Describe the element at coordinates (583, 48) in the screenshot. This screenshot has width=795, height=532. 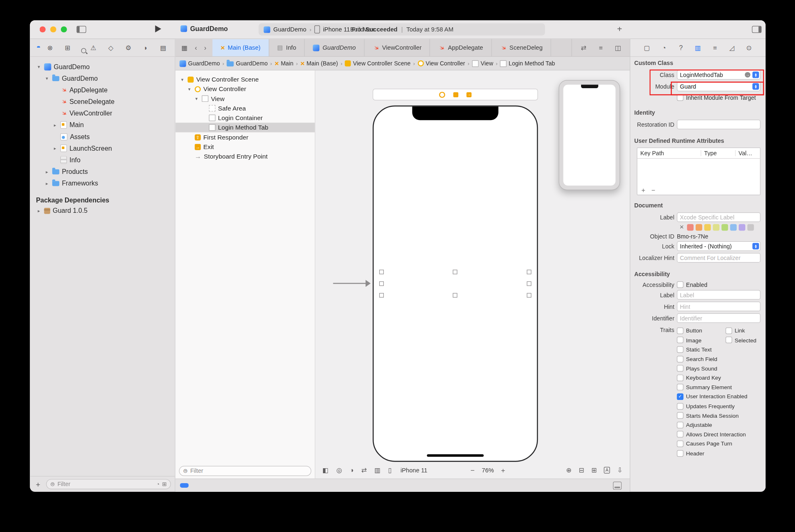
I see `code-review-icon: ⇄` at that location.